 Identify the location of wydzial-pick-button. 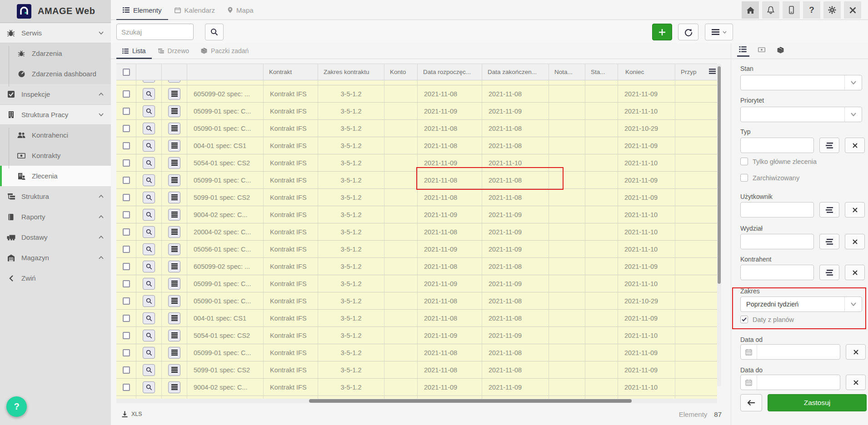
(829, 242).